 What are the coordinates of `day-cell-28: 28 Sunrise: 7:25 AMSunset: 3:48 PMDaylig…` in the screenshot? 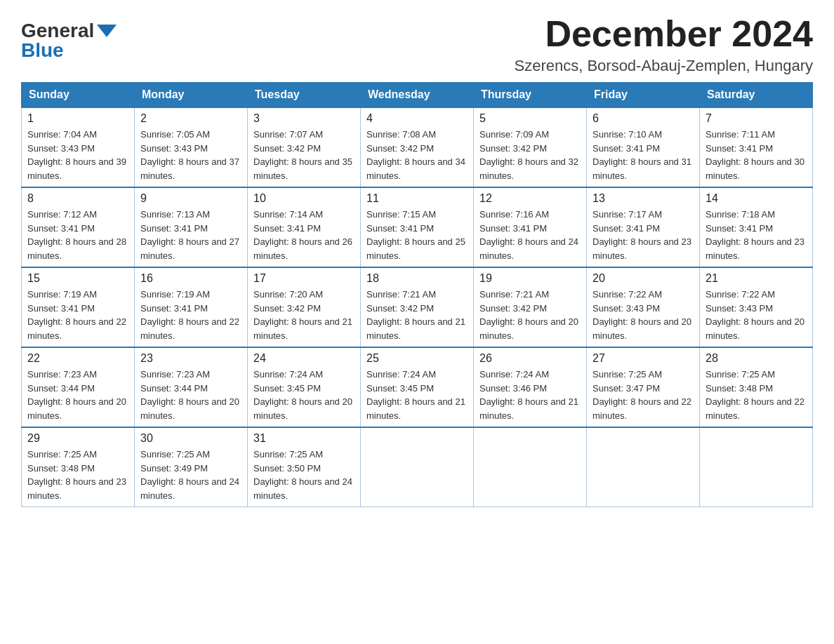 It's located at (757, 387).